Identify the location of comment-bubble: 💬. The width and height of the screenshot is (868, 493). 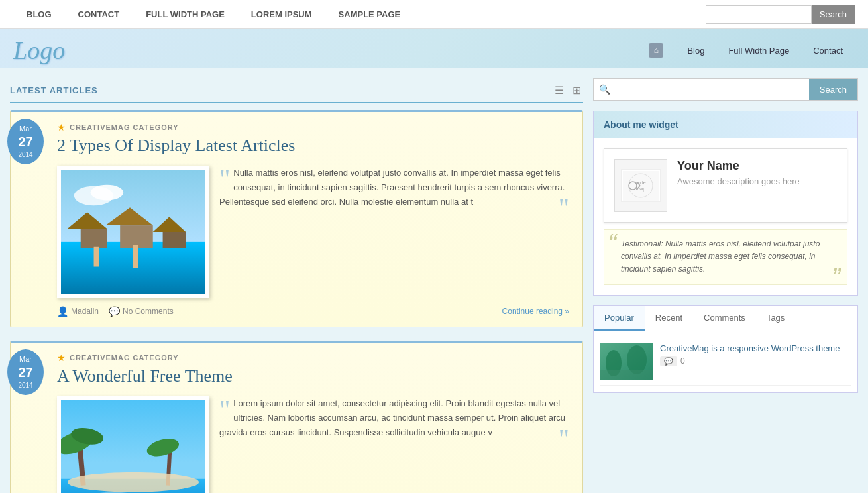
(669, 362).